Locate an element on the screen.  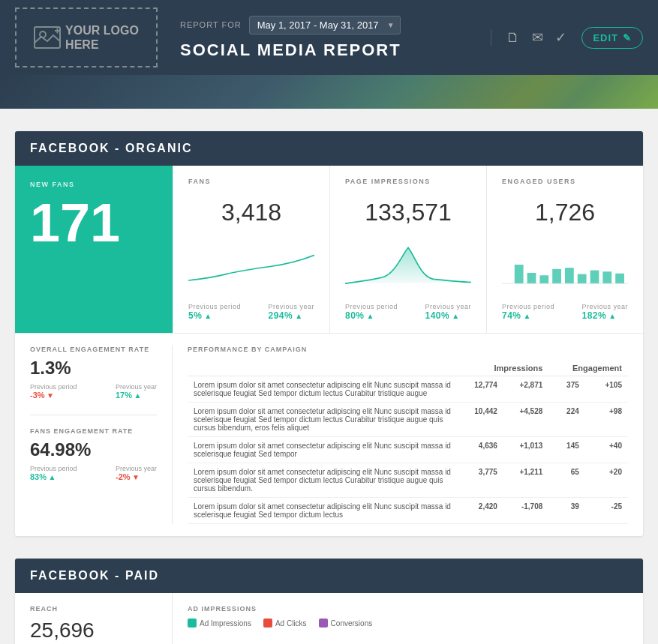
campaign-impressions: 10,442 is located at coordinates (481, 420).